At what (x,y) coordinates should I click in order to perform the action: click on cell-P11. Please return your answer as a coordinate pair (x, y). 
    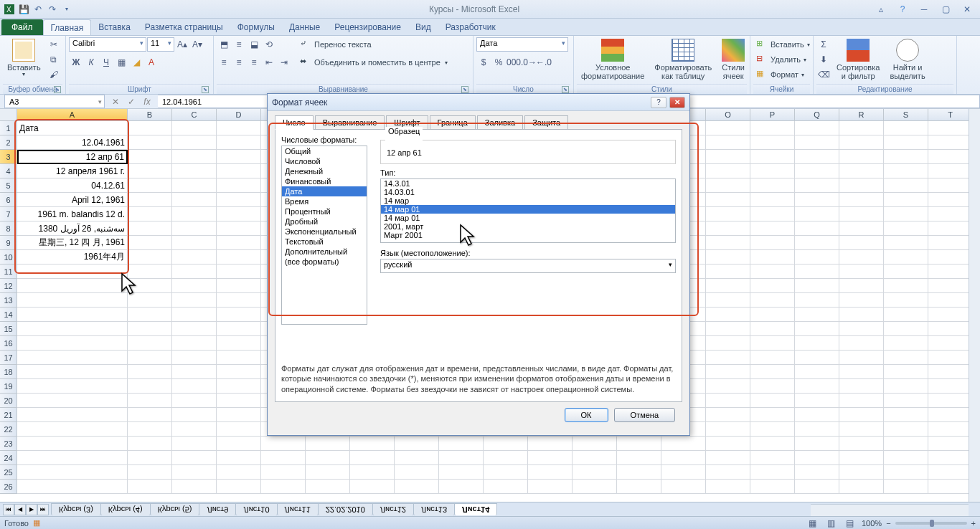
    Looking at the image, I should click on (773, 272).